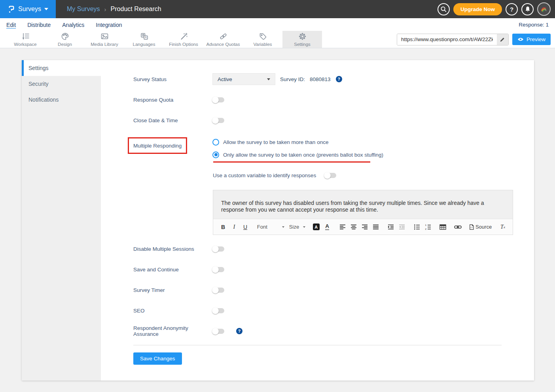  I want to click on align-right-button, so click(365, 227).